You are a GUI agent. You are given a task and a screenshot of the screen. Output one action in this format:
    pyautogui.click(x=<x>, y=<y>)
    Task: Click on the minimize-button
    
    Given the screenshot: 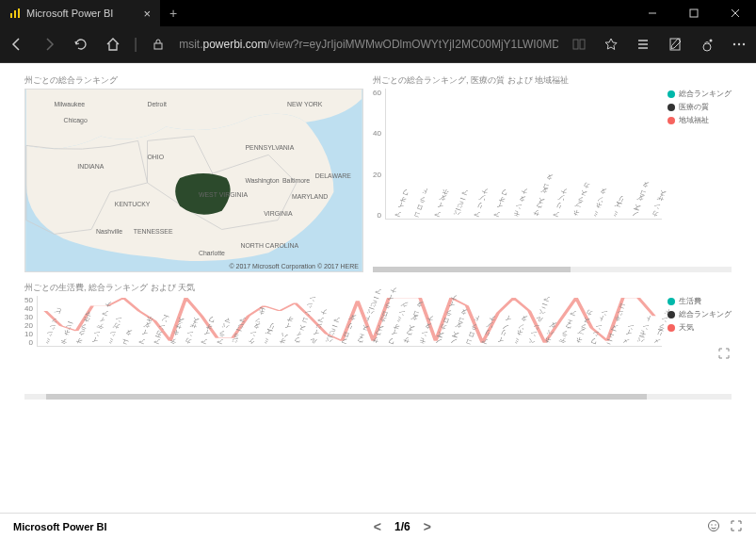 What is the action you would take?
    pyautogui.click(x=652, y=13)
    